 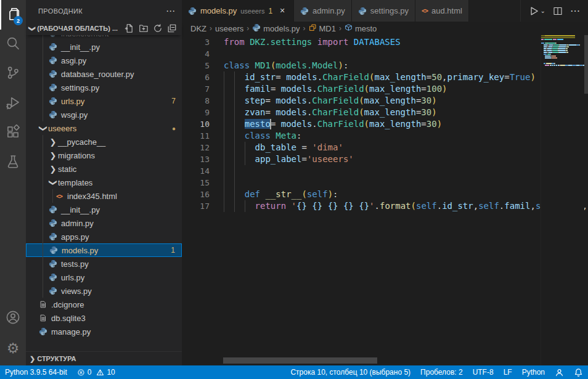 I want to click on code-text: famil= models.CharField(max_length=100), so click(x=335, y=89).